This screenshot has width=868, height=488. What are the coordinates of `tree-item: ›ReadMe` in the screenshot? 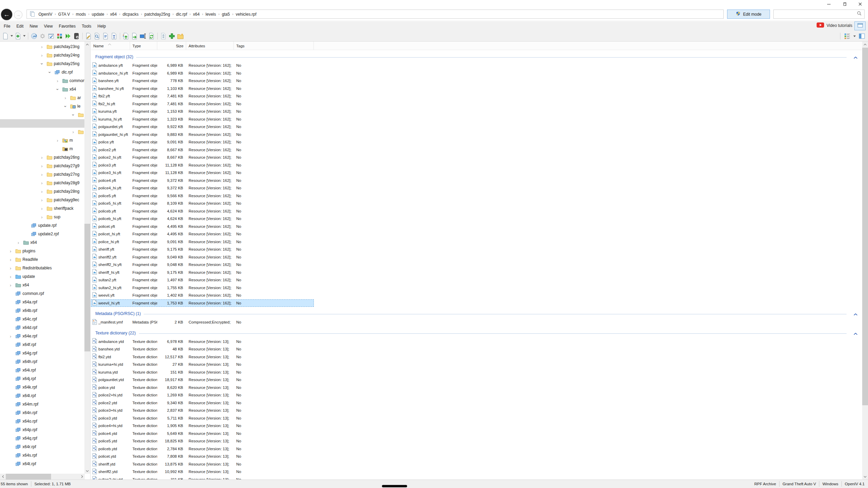 It's located at (42, 259).